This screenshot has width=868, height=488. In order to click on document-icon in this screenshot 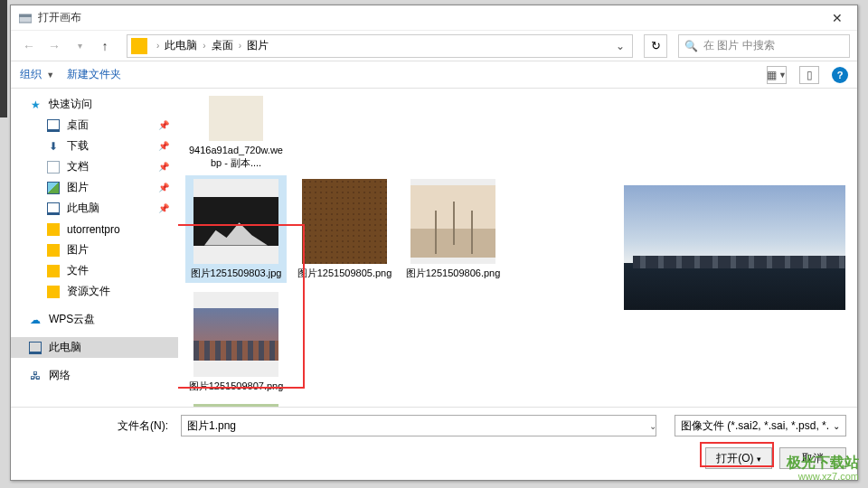, I will do `click(53, 167)`.